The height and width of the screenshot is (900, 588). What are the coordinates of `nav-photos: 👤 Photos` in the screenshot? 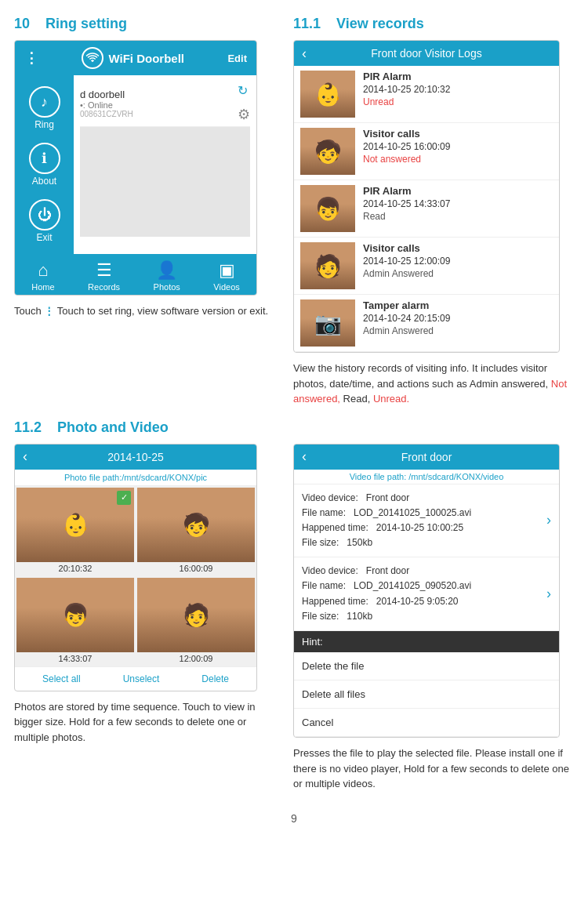 It's located at (167, 276).